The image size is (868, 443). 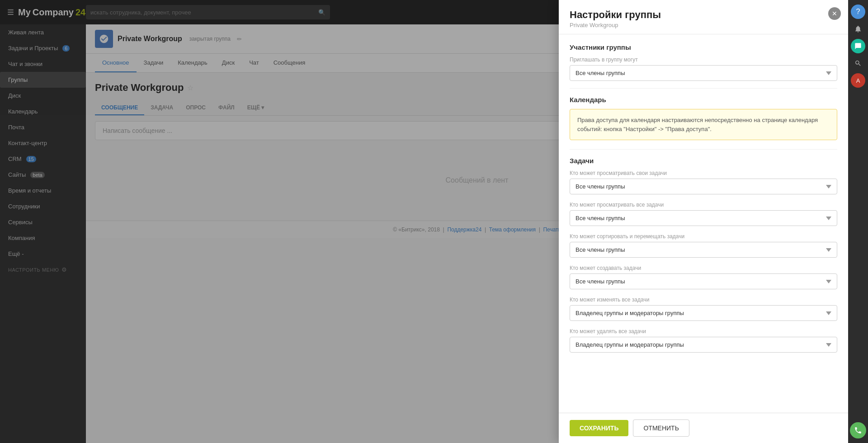 I want to click on right-sidebar: ? А, so click(x=858, y=222).